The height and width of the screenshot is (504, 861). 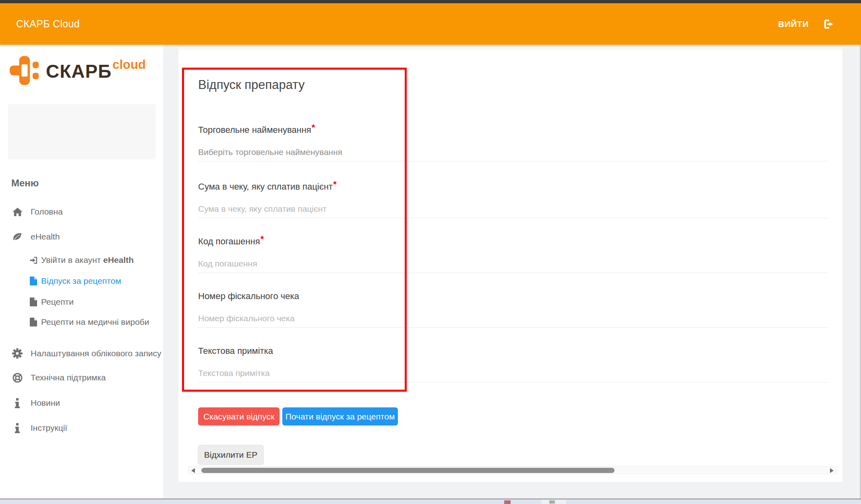 I want to click on fiscal-receipt-number-input, so click(x=513, y=318).